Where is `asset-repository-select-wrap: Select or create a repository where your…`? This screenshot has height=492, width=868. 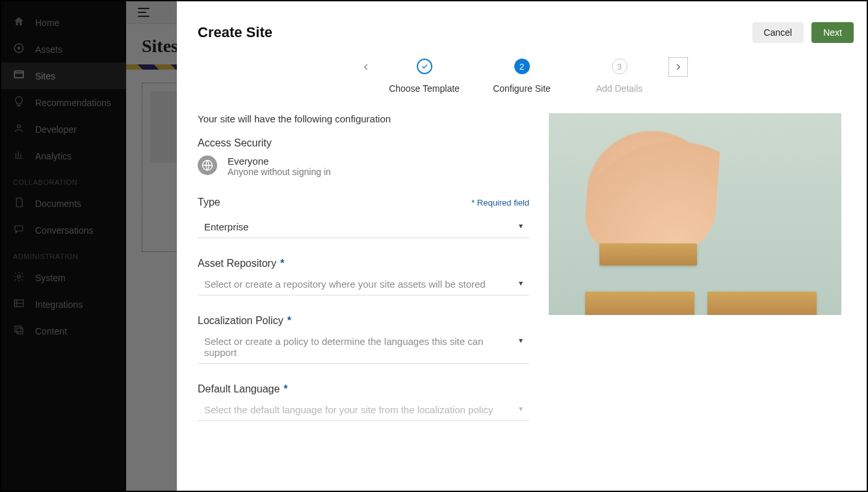
asset-repository-select-wrap: Select or create a repository where your… is located at coordinates (363, 284).